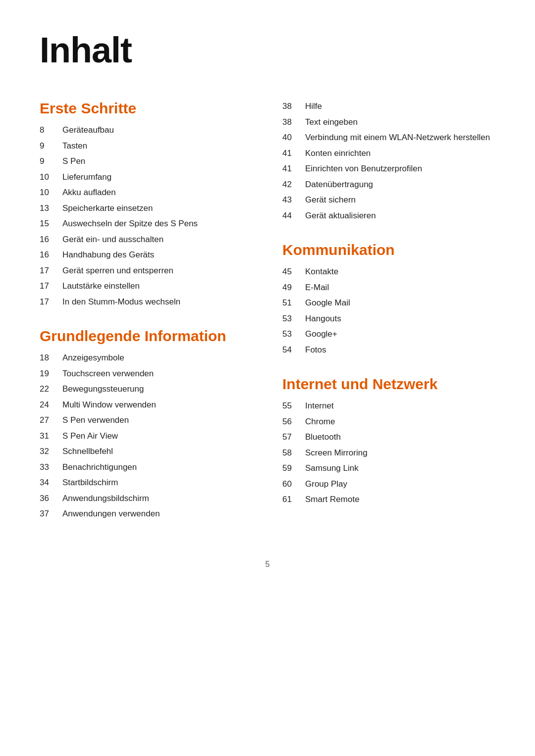 The height and width of the screenshot is (756, 535). I want to click on toc-entry-text: Datenübertragung, so click(339, 185).